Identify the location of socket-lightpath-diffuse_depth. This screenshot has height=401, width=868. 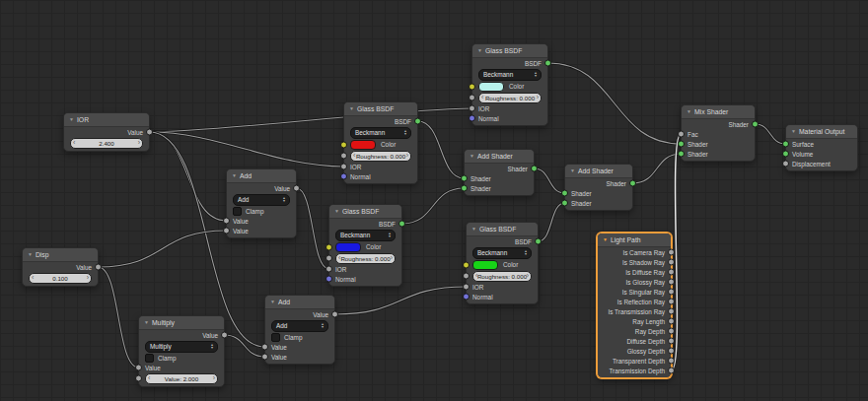
(671, 341).